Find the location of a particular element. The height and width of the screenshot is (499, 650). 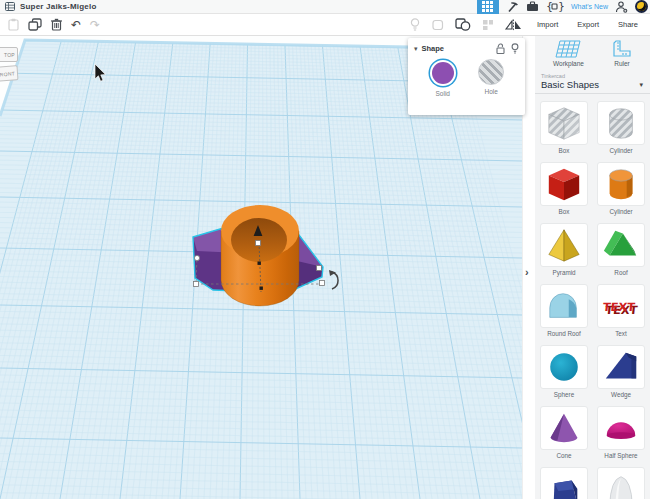

svg-text: TEXT is located at coordinates (619, 307).